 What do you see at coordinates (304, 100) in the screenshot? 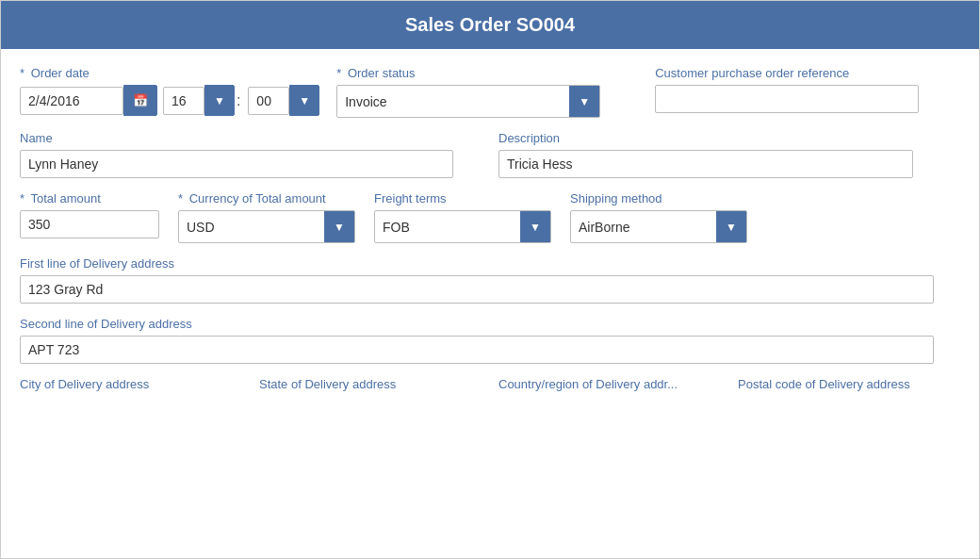
I see `minute-dropdown-button: ▼` at bounding box center [304, 100].